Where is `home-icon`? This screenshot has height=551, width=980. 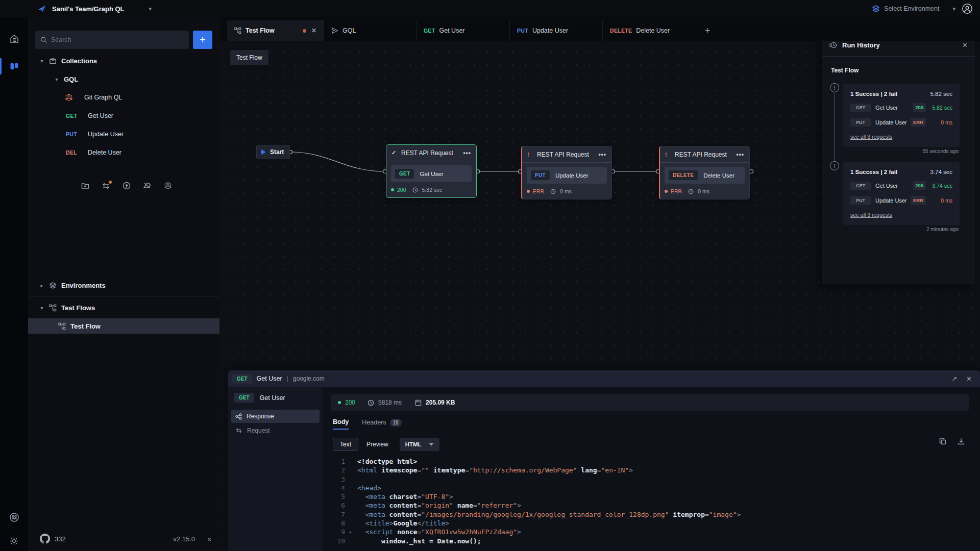 home-icon is located at coordinates (14, 39).